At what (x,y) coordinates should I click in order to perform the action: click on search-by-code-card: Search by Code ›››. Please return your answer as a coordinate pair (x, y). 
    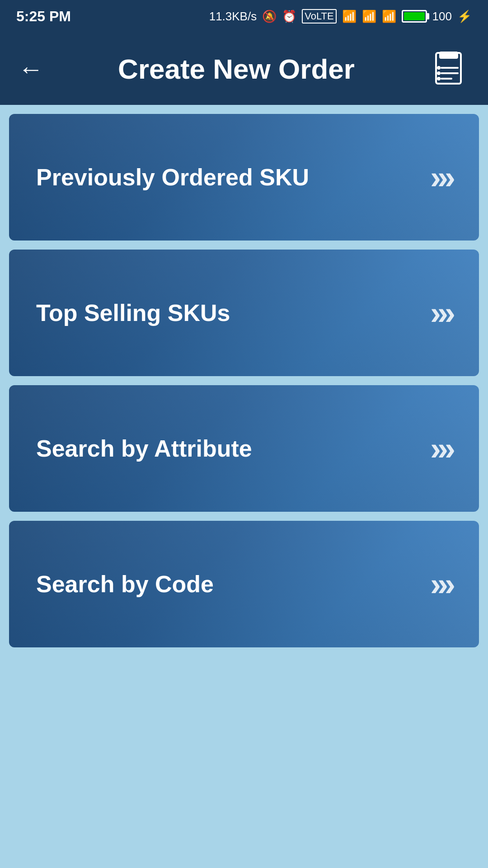
    Looking at the image, I should click on (244, 584).